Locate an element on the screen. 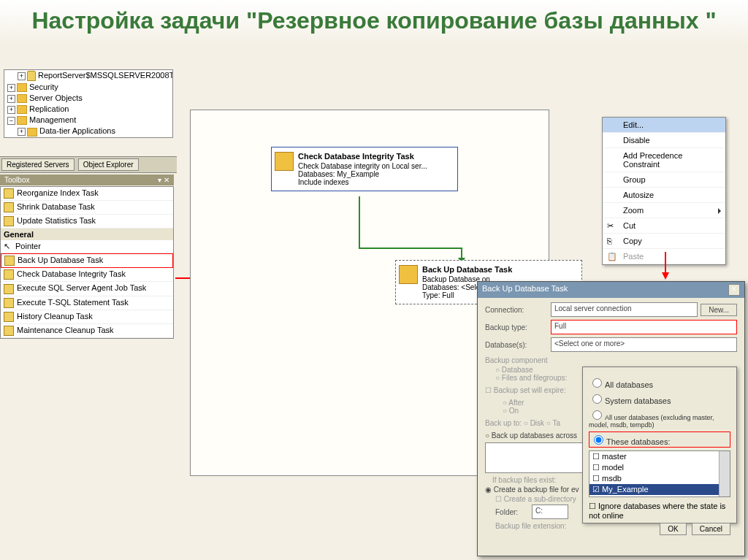  database-icon is located at coordinates (31, 76).